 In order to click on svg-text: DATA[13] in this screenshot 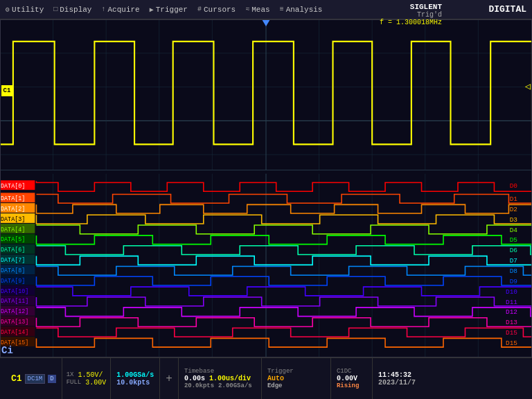, I will do `click(15, 322)`.